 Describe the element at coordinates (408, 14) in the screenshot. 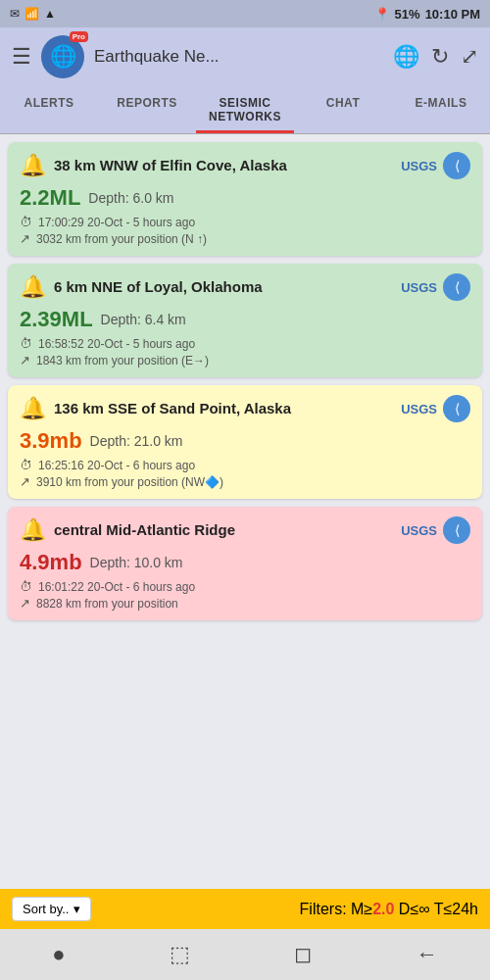

I see `battery-text: 51%` at that location.